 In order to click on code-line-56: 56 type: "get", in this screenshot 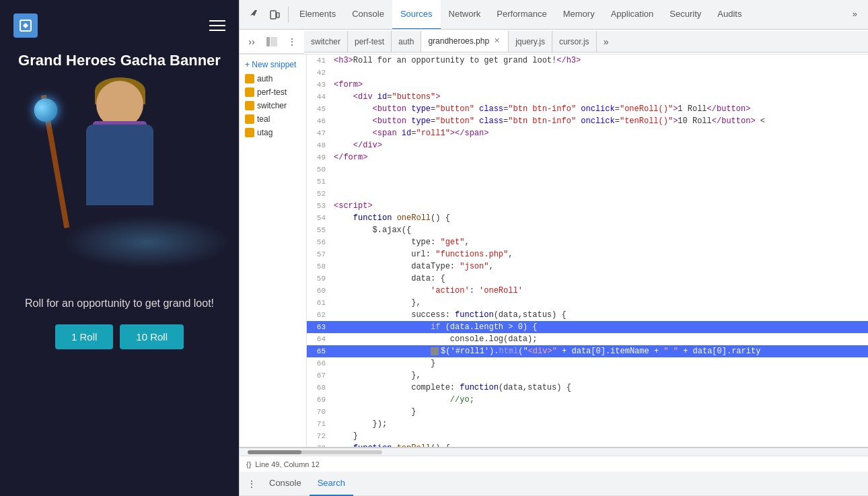, I will do `click(587, 242)`.